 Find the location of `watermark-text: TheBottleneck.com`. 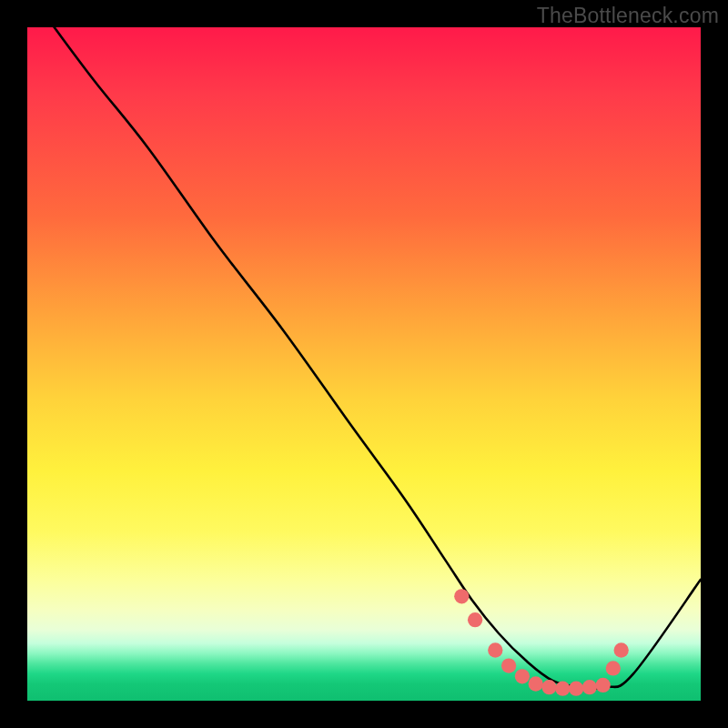

watermark-text: TheBottleneck.com is located at coordinates (628, 16).